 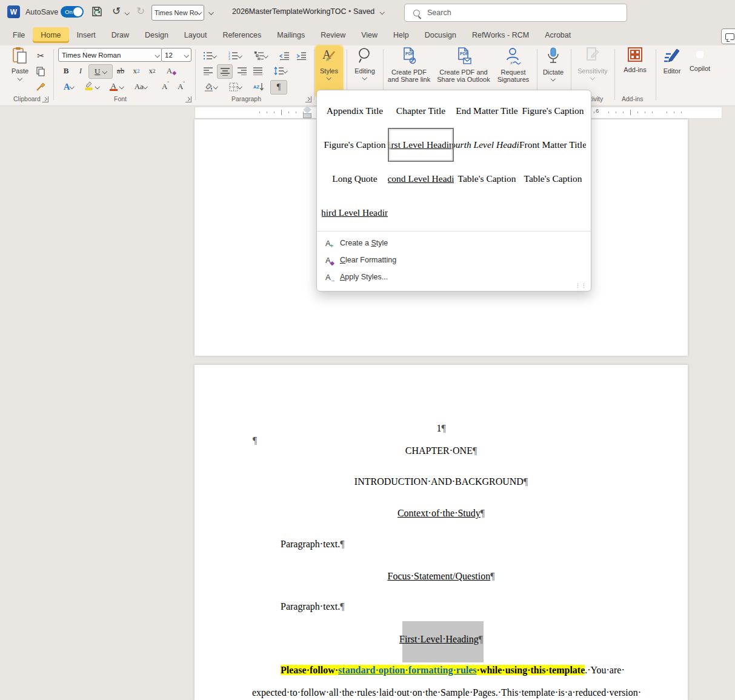 I want to click on comments-button, so click(x=728, y=36).